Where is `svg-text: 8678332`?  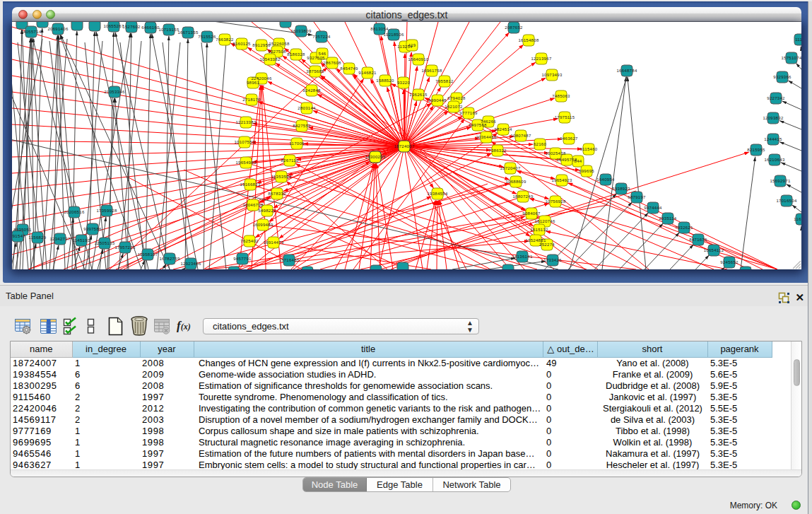 svg-text: 8678332 is located at coordinates (277, 194).